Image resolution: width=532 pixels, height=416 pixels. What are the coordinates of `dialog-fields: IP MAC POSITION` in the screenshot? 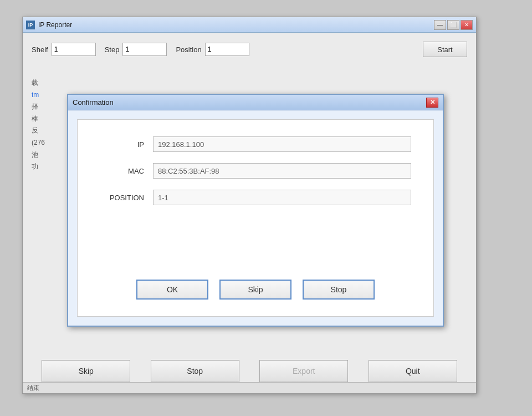 It's located at (255, 171).